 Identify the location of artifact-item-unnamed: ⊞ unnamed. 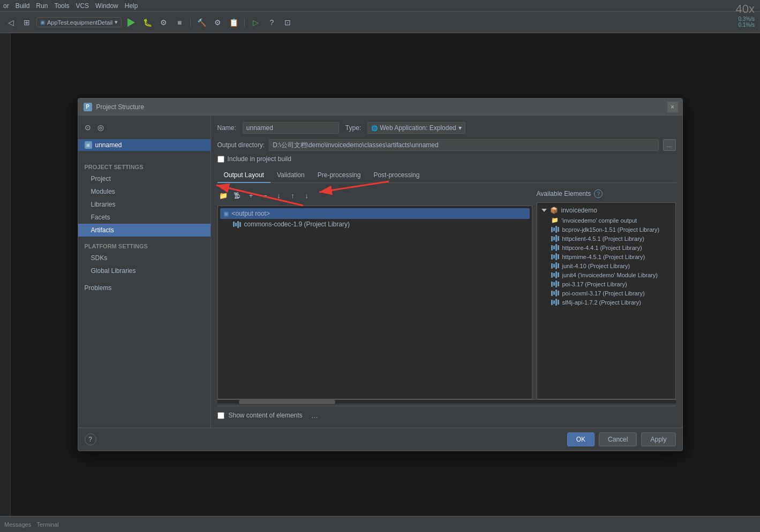
(145, 145).